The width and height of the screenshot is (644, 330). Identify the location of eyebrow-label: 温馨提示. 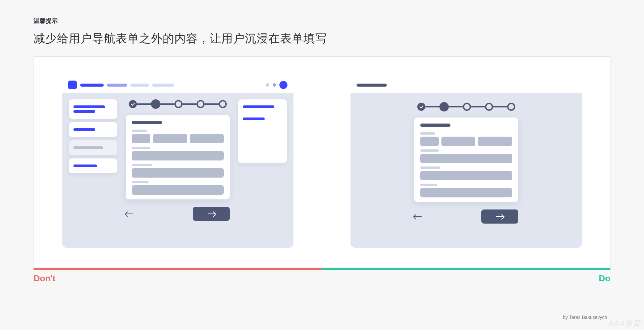
(322, 21).